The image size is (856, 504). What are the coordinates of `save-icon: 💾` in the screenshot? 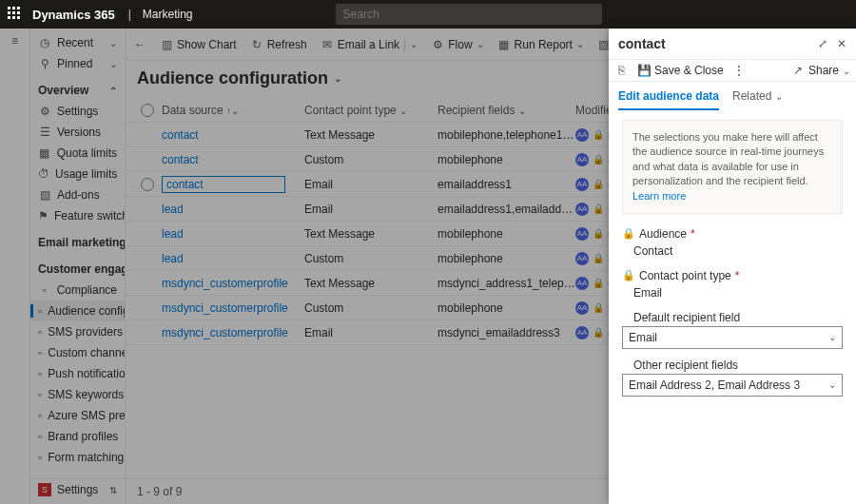 It's located at (644, 70).